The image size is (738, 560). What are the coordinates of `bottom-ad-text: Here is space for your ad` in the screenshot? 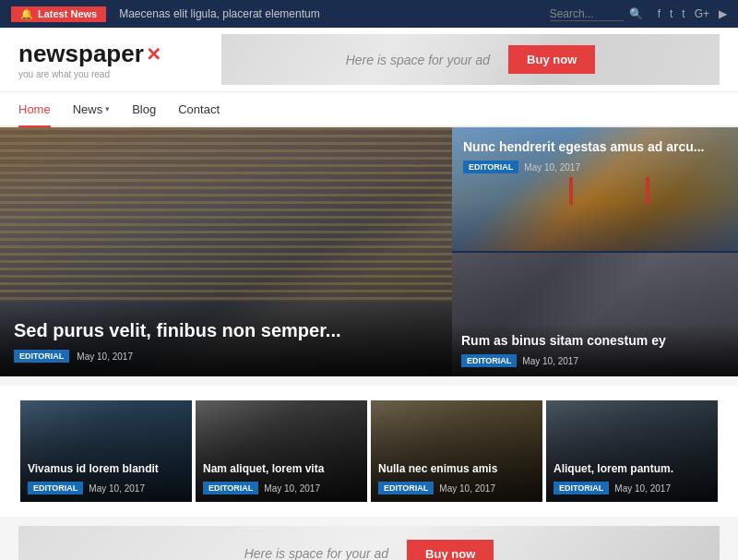 It's located at (316, 554).